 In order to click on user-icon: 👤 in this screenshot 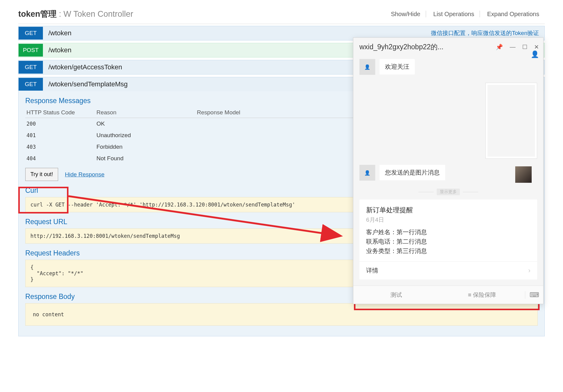, I will do `click(535, 54)`.